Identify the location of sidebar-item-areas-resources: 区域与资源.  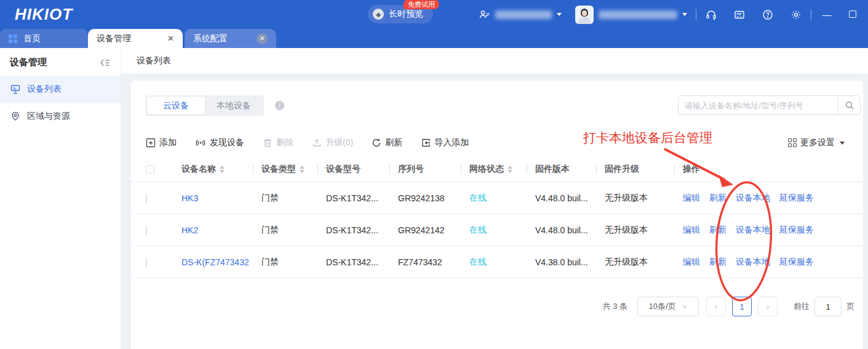
(60, 116).